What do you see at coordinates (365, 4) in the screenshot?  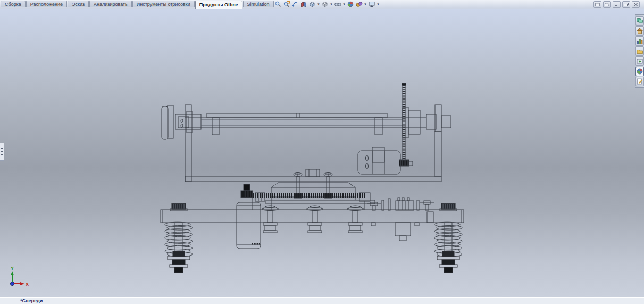 I see `edit-appearance-dropdown-caret: ▾` at bounding box center [365, 4].